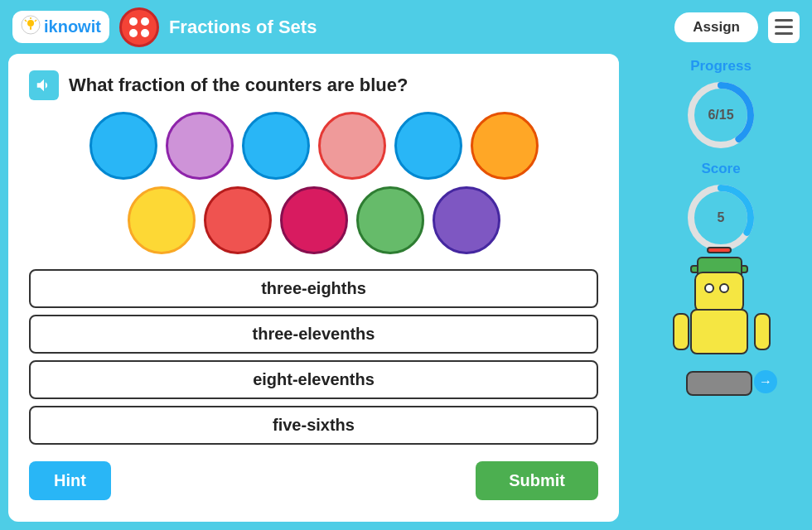  I want to click on panel-divider, so click(628, 288).